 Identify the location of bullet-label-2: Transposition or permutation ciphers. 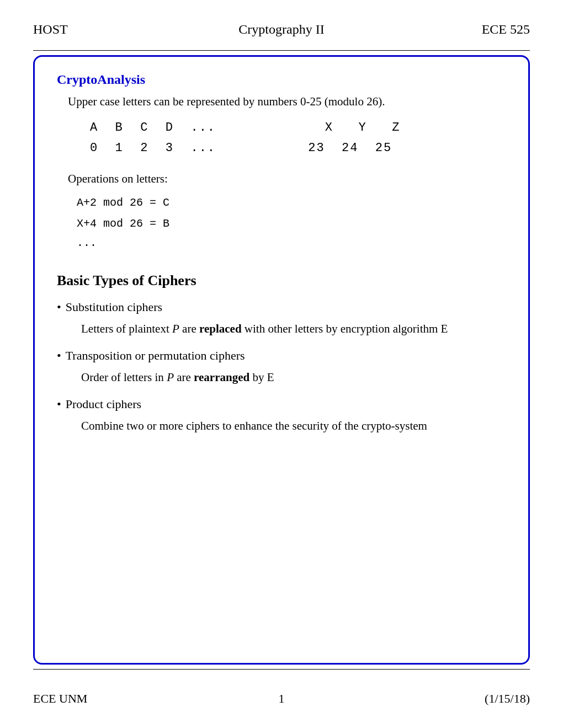
(156, 356).